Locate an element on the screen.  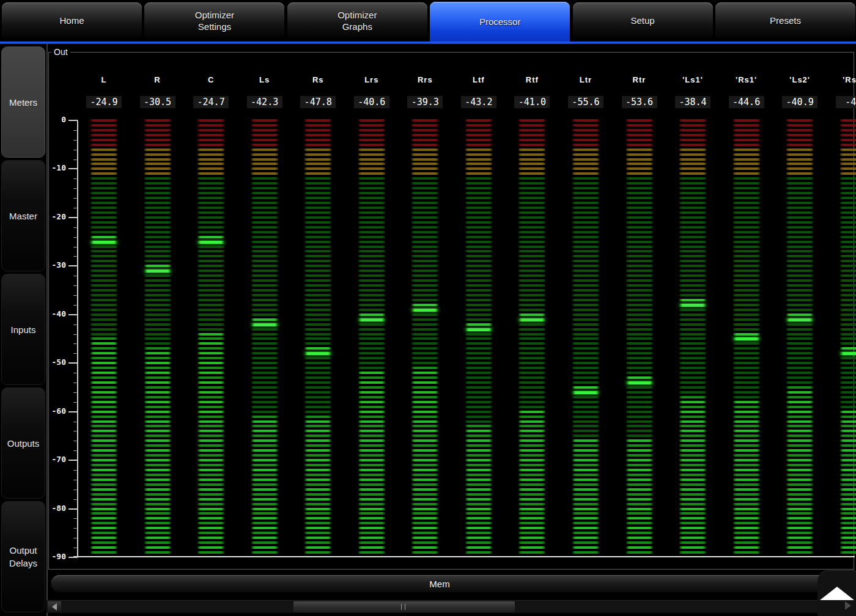
tab-home: Home is located at coordinates (72, 21).